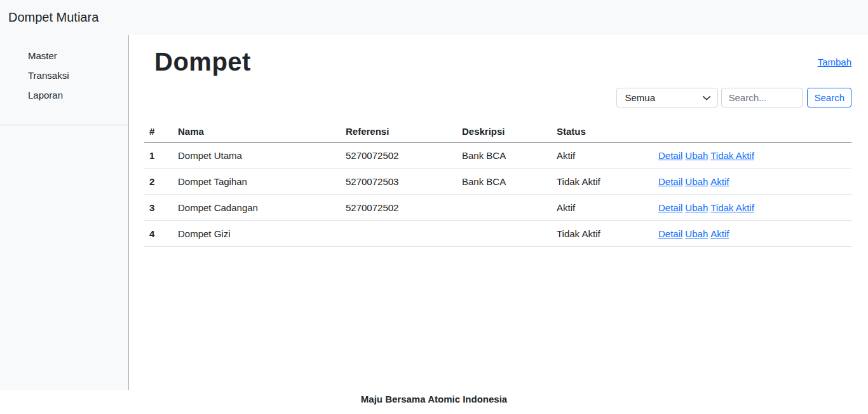 The image size is (868, 414). What do you see at coordinates (498, 234) in the screenshot?
I see `table-row: 4 Dompet Gizi Tidak Aktif DetailUbahAkti…` at bounding box center [498, 234].